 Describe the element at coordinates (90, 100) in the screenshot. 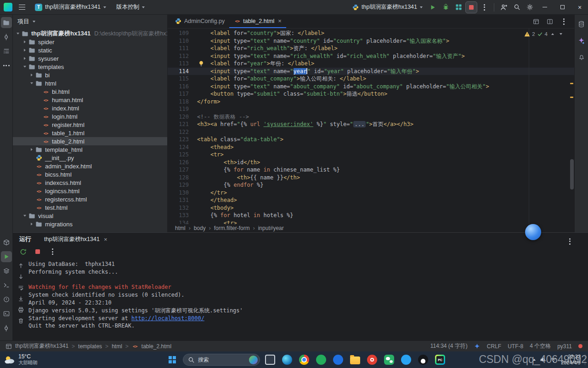

I see `tree-item-human.html: <>human.html` at that location.